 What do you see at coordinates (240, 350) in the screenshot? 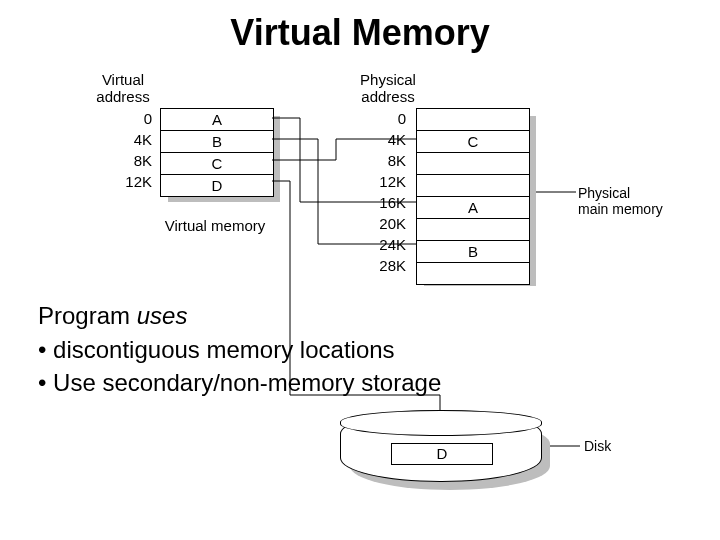
I see `bullet-1: discontiguous memory locations` at bounding box center [240, 350].